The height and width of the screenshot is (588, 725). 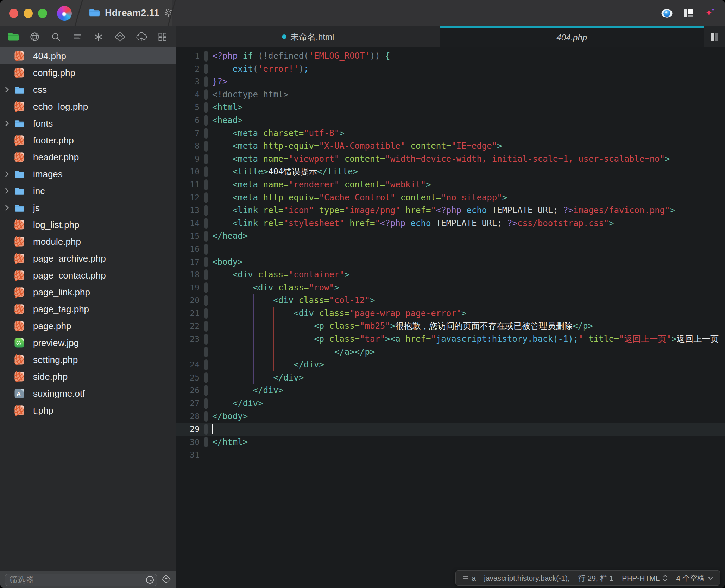 I want to click on file-row-page_tag.php: page_tag.php, so click(x=88, y=309).